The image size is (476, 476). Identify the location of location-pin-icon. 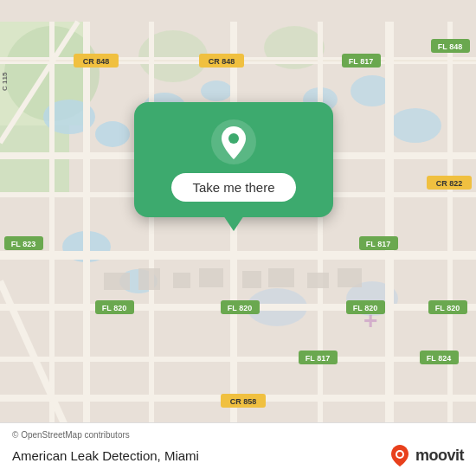
(234, 142).